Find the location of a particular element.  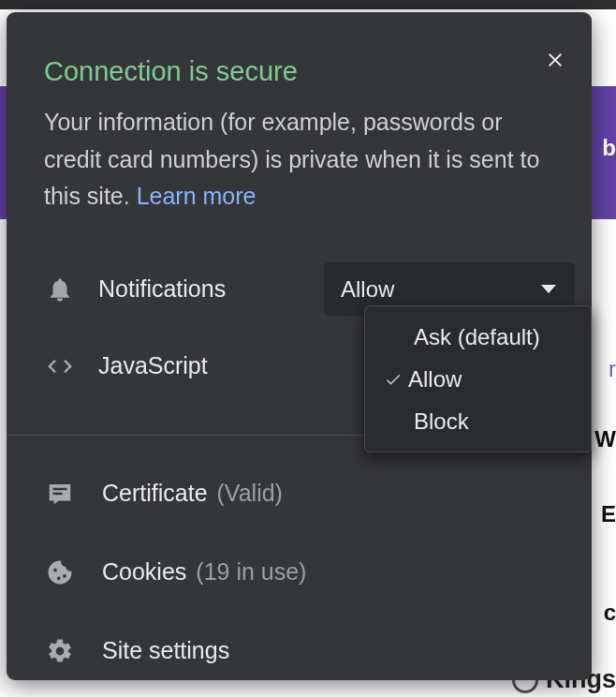

permission-label: Notifications is located at coordinates (212, 289).